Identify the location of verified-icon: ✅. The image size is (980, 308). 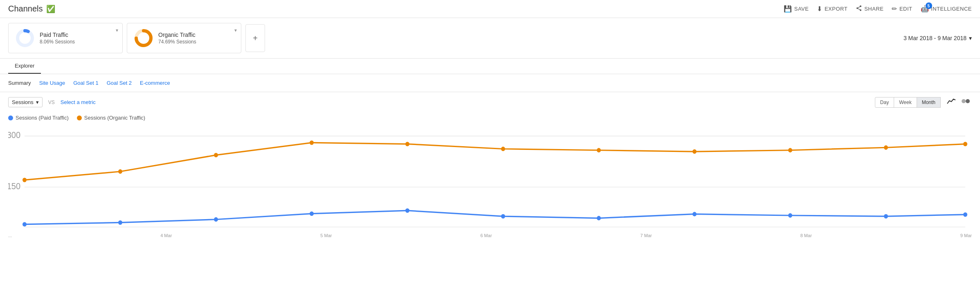
(51, 9).